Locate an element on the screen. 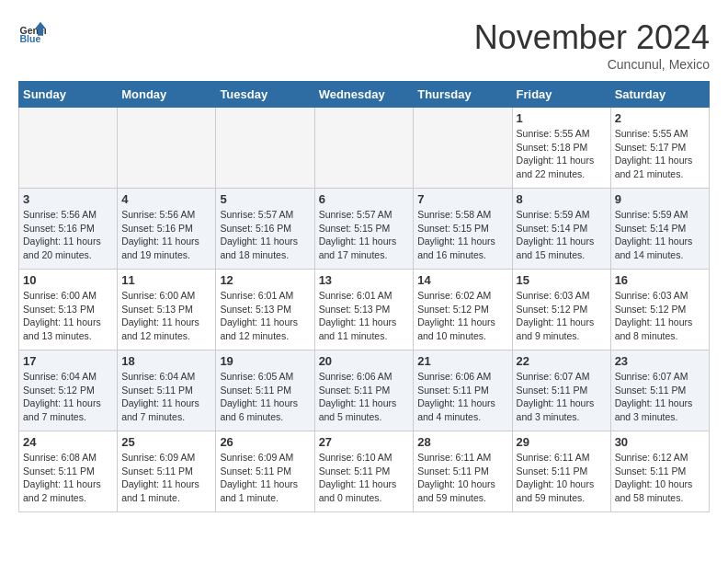 This screenshot has height=563, width=728. calendar-day-cell: 19Sunrise: 6:05 AMSunset: 5:11 PMDayligh… is located at coordinates (265, 391).